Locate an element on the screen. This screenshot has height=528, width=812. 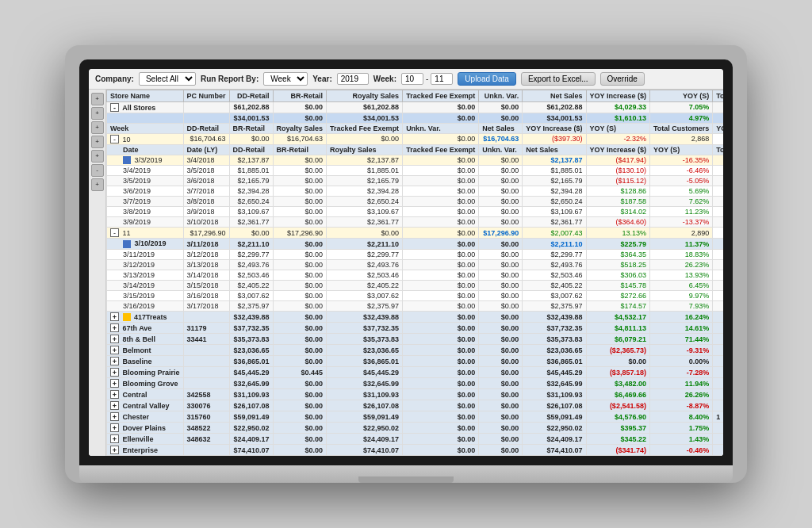
w11h-royalty: $2,211.10 is located at coordinates (365, 244).